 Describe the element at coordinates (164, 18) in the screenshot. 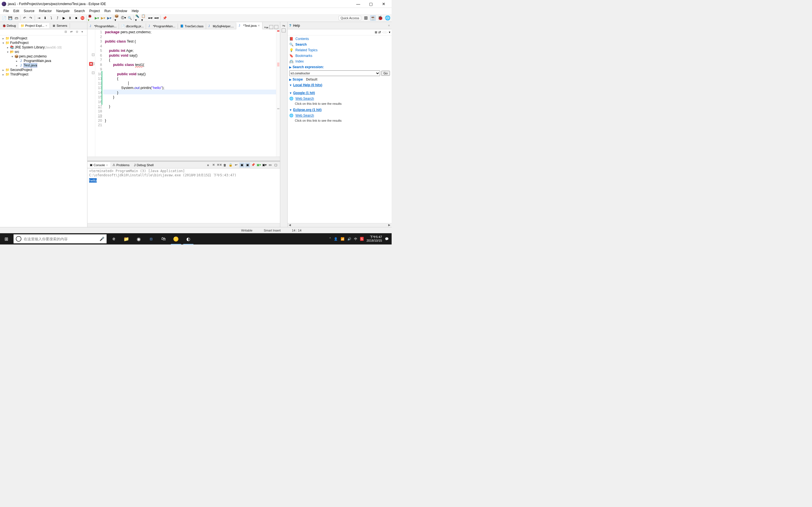

I see `pin-button: 📌` at that location.